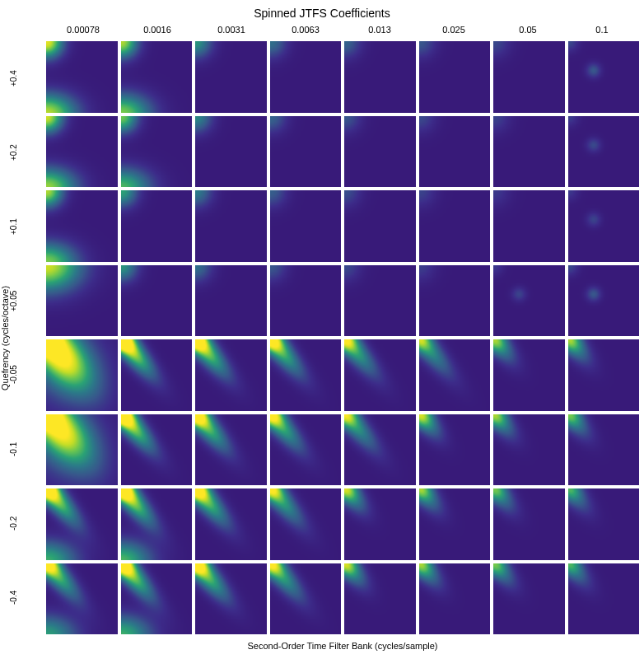  I want to click on col-label: 0.013, so click(380, 32).